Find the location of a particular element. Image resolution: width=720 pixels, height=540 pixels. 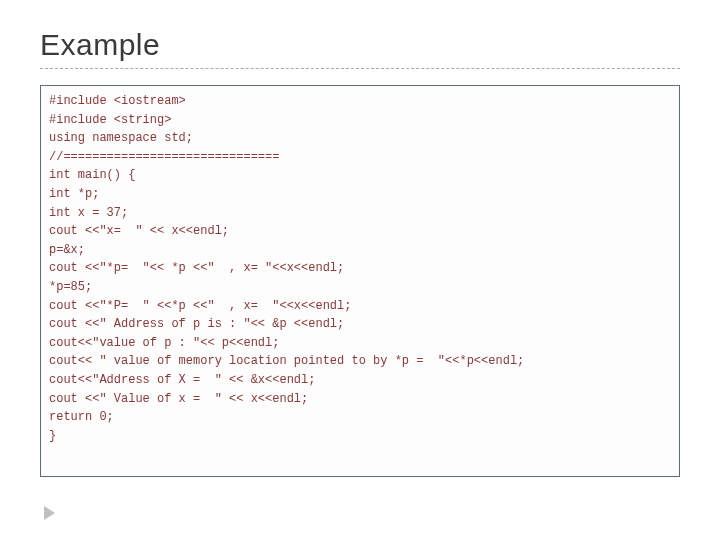

page-title: Example is located at coordinates (360, 45).